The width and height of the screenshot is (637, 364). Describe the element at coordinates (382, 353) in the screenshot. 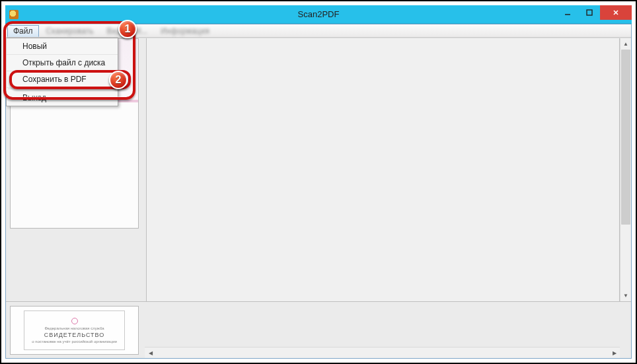

I see `hscroll-track` at that location.